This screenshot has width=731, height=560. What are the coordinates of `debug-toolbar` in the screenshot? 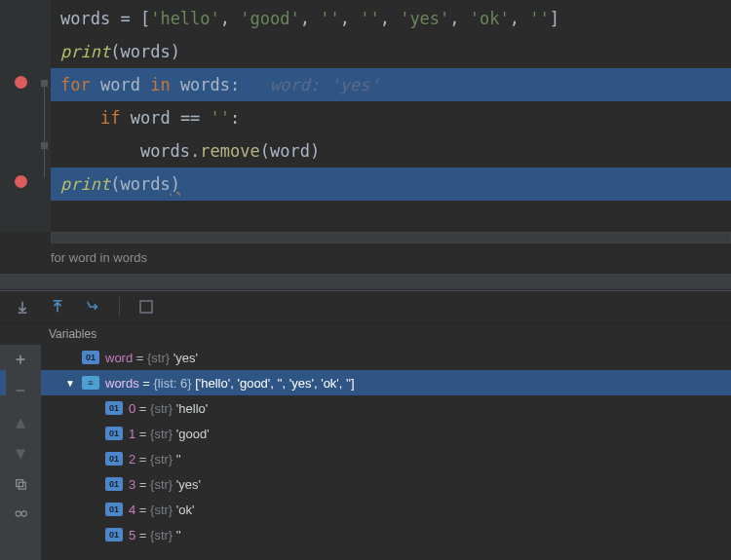 It's located at (366, 307).